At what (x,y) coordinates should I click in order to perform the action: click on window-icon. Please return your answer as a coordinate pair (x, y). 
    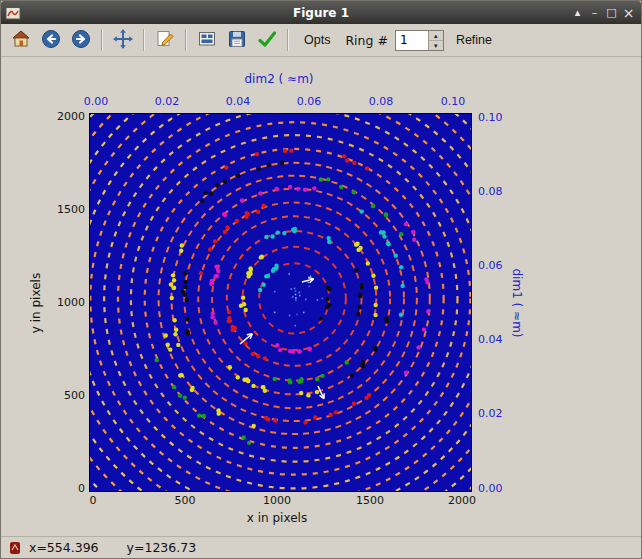
    Looking at the image, I should click on (13, 13).